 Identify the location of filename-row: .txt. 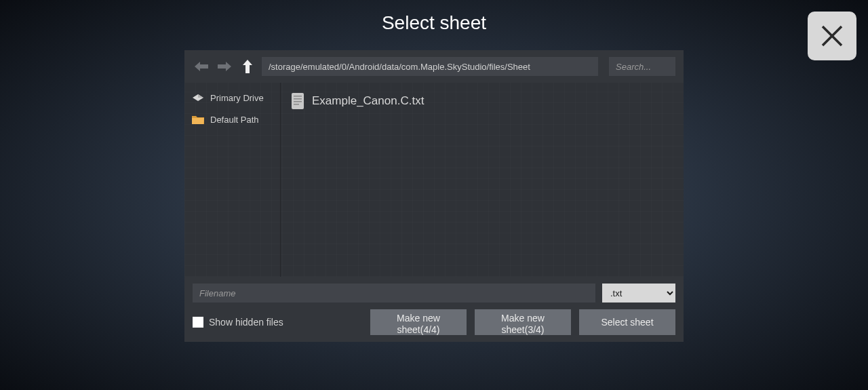
(434, 293).